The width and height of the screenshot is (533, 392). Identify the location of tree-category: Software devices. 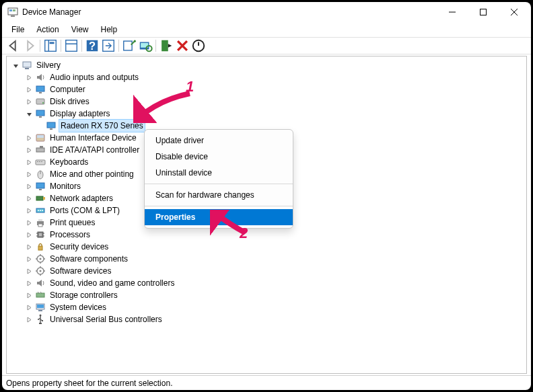
(266, 271).